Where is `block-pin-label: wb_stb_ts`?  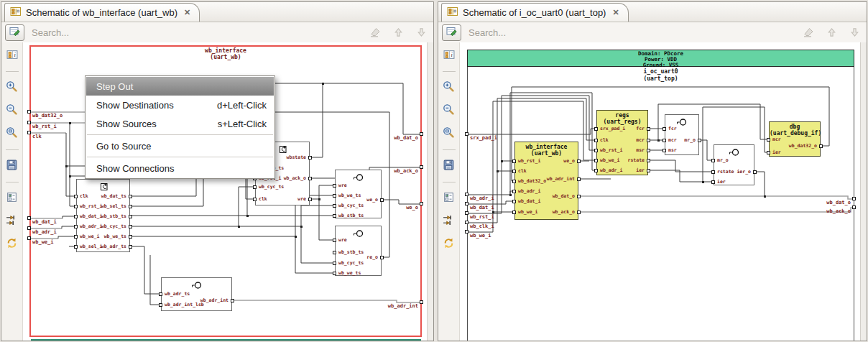 block-pin-label: wb_stb_ts is located at coordinates (351, 216).